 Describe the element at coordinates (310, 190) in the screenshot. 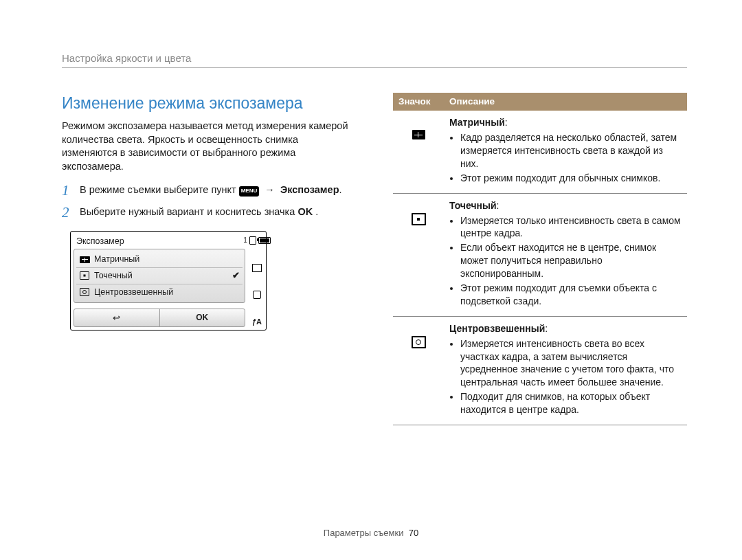

I see `step-1-target: Экспозамер` at that location.